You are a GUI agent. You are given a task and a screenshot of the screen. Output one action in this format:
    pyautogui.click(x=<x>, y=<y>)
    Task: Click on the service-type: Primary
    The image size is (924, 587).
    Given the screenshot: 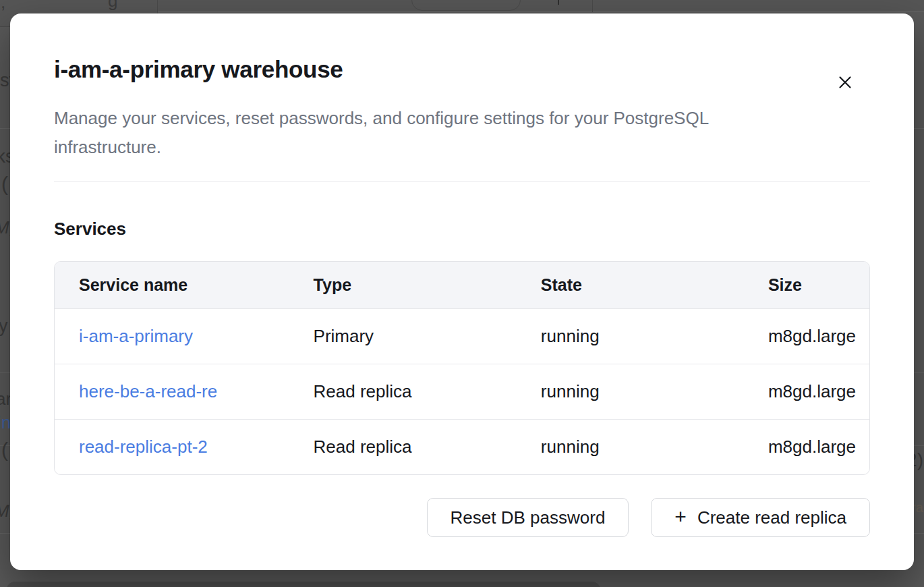 What is the action you would take?
    pyautogui.click(x=403, y=337)
    